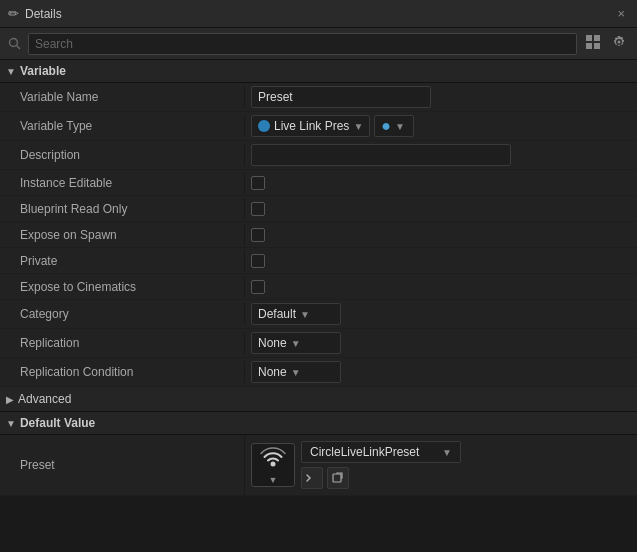 The width and height of the screenshot is (637, 552). I want to click on category-label: Category, so click(122, 314).